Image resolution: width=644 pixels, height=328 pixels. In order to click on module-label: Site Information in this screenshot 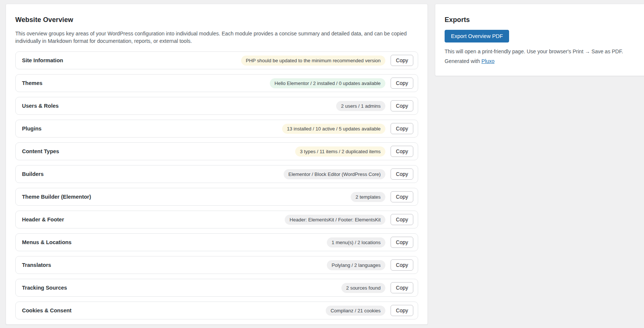, I will do `click(42, 60)`.